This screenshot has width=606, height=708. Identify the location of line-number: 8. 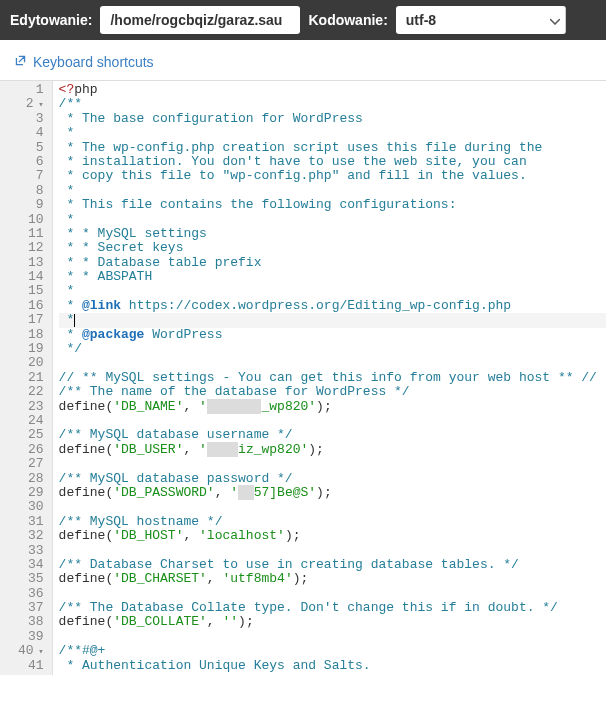
(31, 191).